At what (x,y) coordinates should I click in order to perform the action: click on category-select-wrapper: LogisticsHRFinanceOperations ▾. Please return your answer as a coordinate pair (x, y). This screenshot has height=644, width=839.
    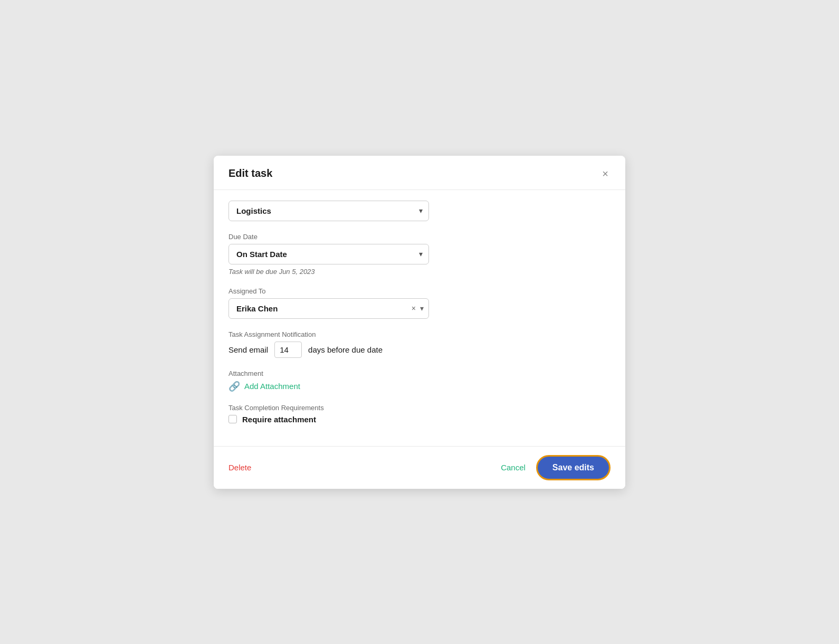
    Looking at the image, I should click on (329, 211).